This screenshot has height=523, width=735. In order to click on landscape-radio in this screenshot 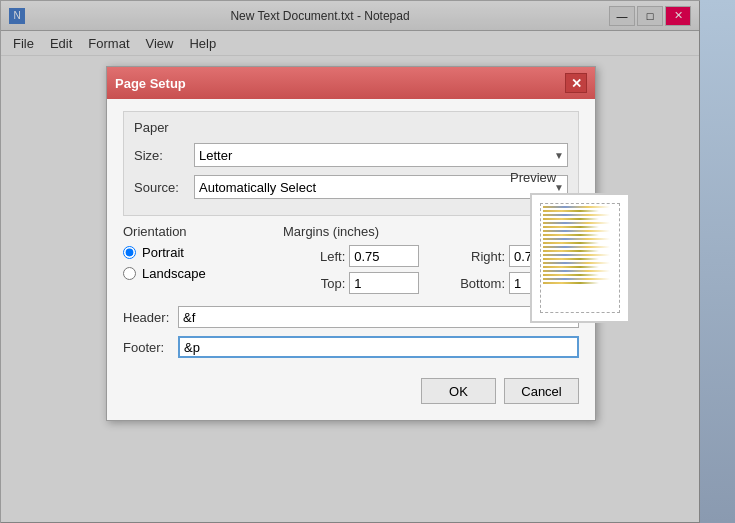, I will do `click(130, 274)`.